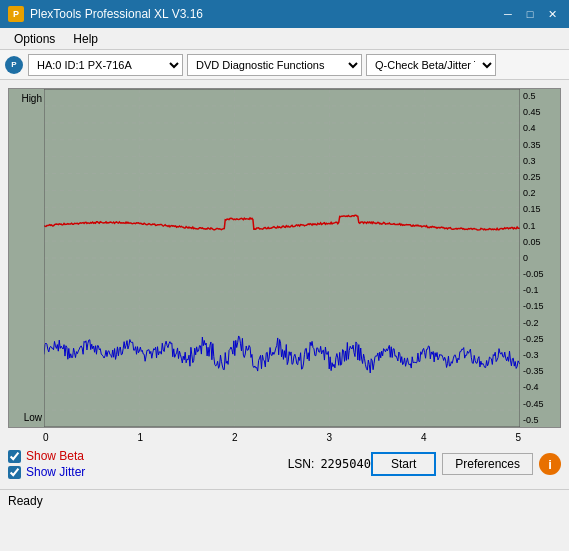 The width and height of the screenshot is (569, 551). Describe the element at coordinates (302, 464) in the screenshot. I see `lsn-label: LSN:` at that location.